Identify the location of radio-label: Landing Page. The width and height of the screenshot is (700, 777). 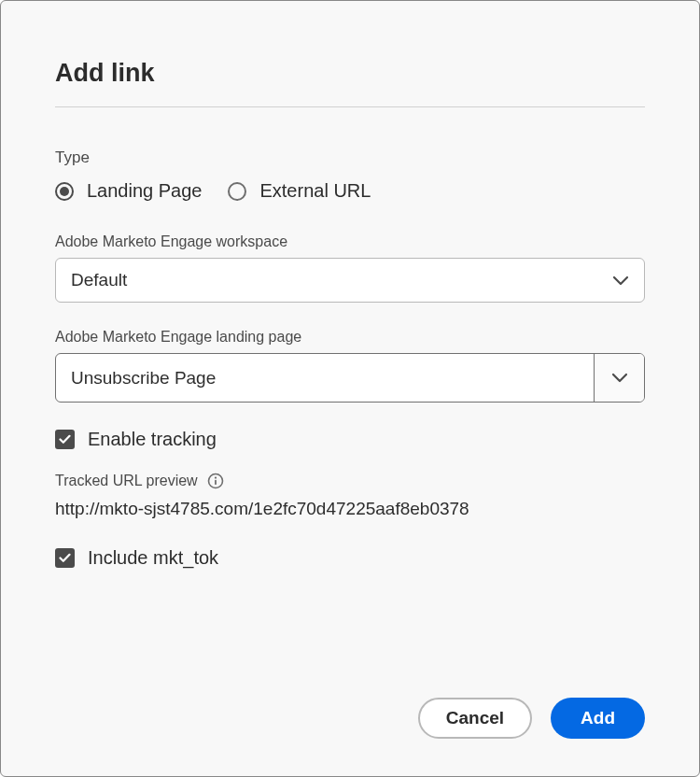
(144, 191).